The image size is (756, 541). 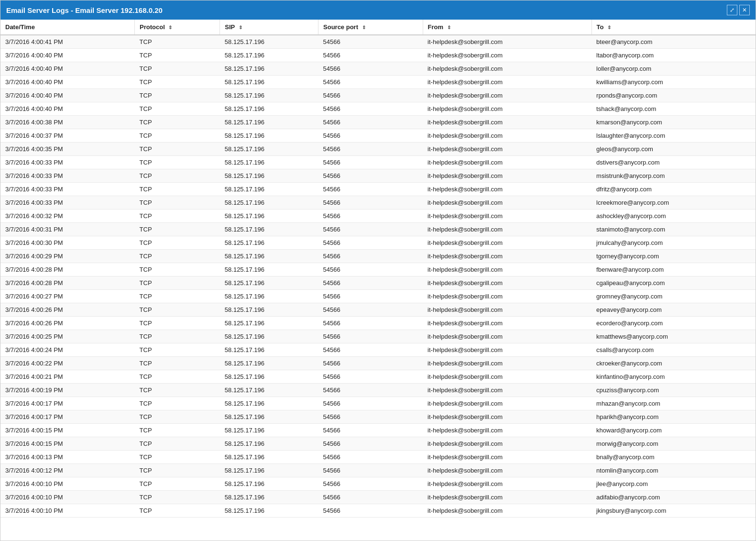 What do you see at coordinates (673, 203) in the screenshot?
I see `cell-to: lcreekmore@anycorp.com` at bounding box center [673, 203].